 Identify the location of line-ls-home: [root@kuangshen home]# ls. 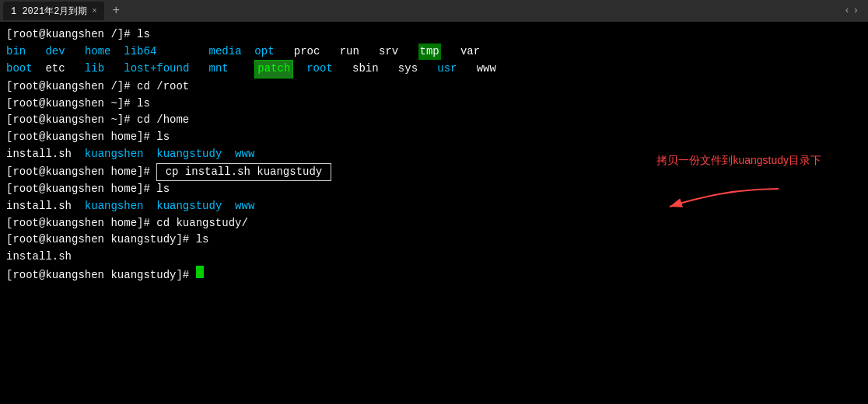
(434, 138).